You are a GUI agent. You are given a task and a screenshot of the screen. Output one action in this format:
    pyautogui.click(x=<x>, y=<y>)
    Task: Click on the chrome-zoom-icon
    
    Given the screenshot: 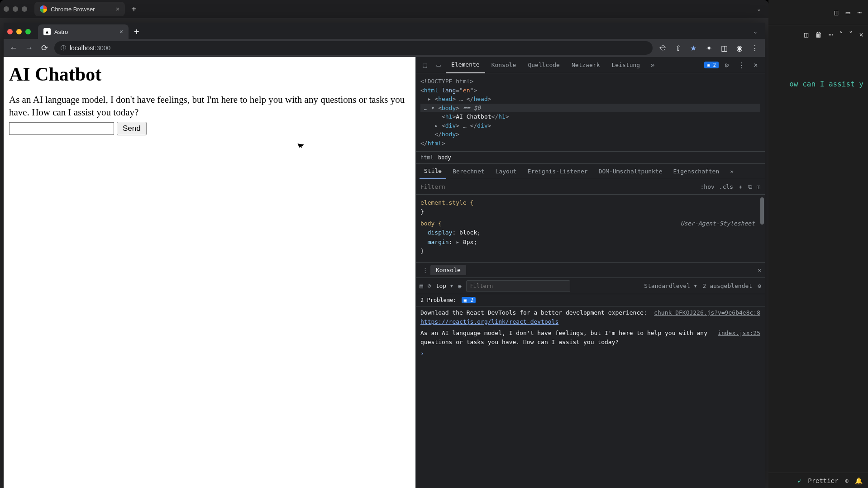 What is the action you would take?
    pyautogui.click(x=28, y=32)
    